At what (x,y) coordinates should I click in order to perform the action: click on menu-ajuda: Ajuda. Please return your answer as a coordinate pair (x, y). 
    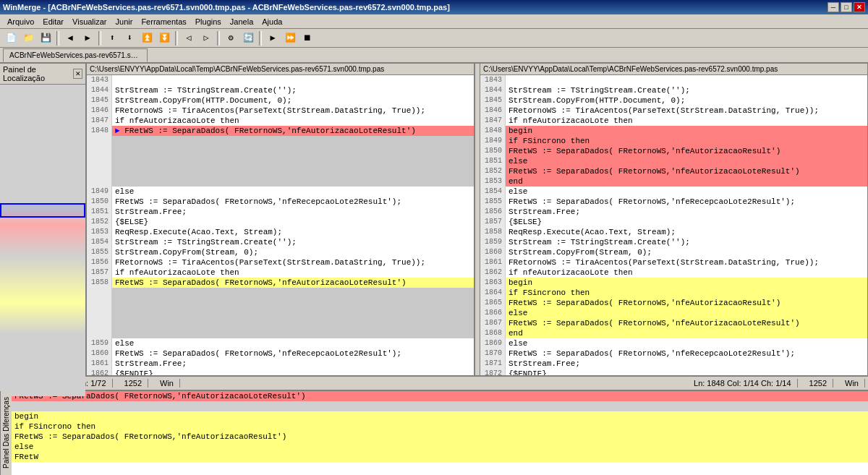
    Looking at the image, I should click on (272, 22).